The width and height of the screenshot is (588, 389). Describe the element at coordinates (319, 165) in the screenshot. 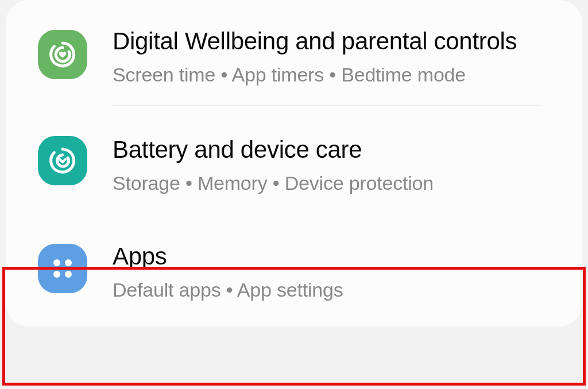

I see `settings-item-text: Battery and device care Storage • Memory…` at that location.